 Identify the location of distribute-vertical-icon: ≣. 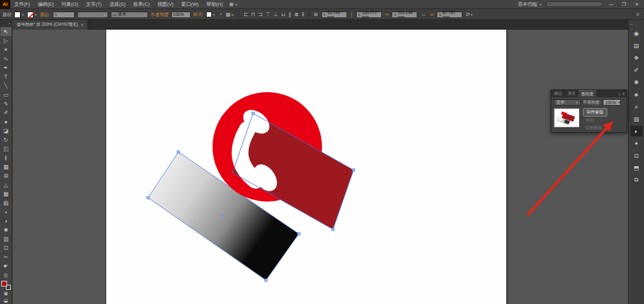
(296, 15).